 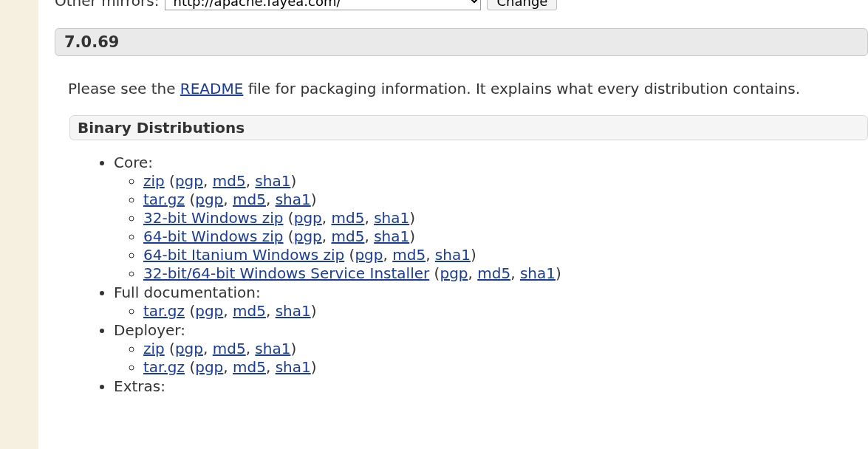 I want to click on mirror-bar: Other mirrors: http://apache.fayea.com/ …, so click(x=461, y=5).